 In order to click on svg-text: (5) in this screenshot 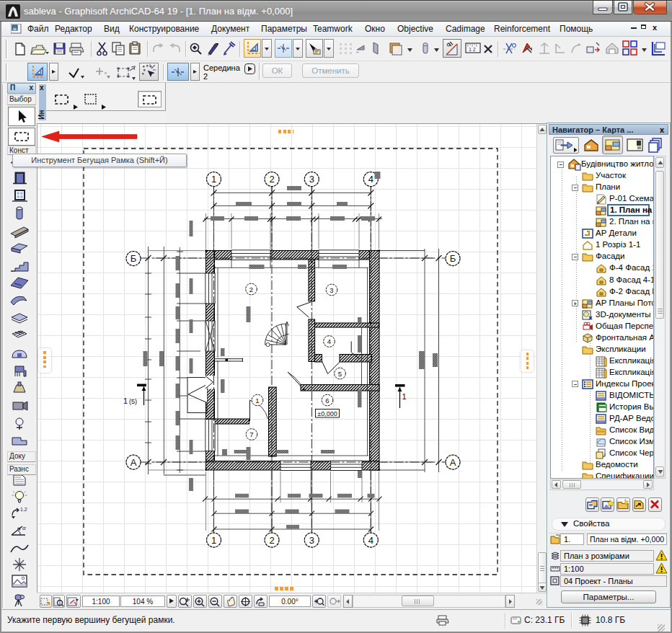, I will do `click(133, 402)`.